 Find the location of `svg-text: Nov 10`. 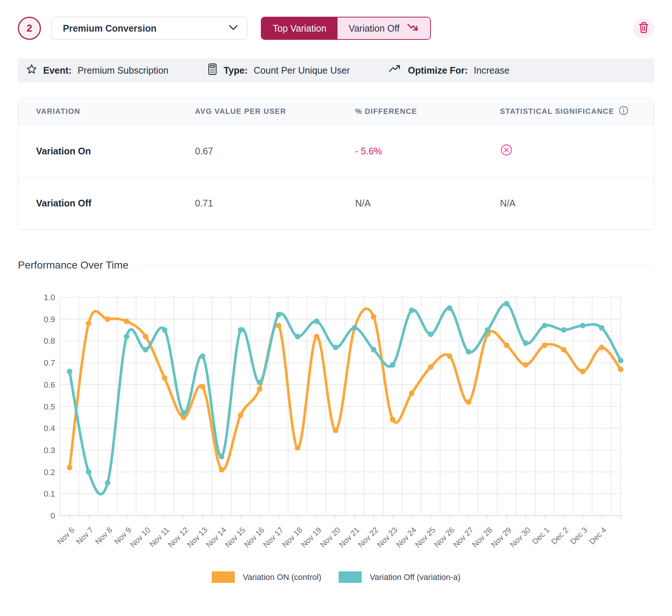

svg-text: Nov 10 is located at coordinates (140, 537).